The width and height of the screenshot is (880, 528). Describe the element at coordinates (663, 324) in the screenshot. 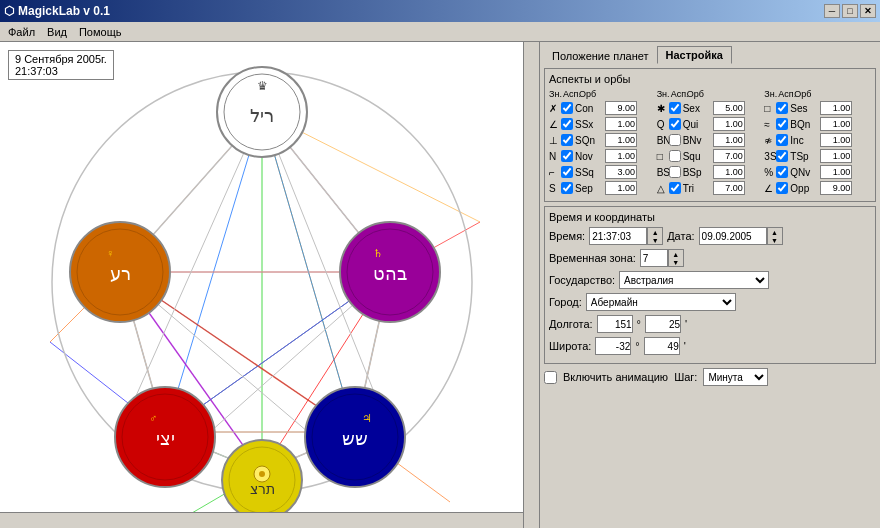

I see `lon-min-input` at that location.